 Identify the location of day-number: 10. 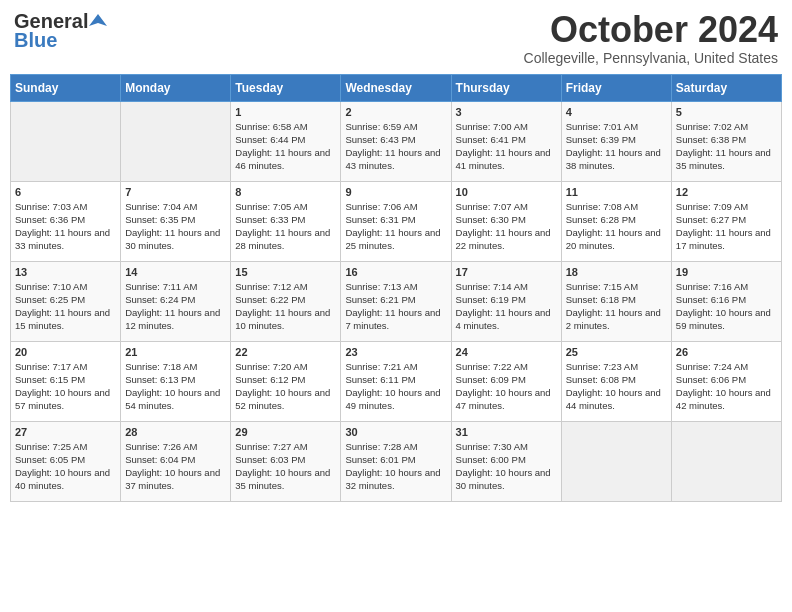
(506, 192).